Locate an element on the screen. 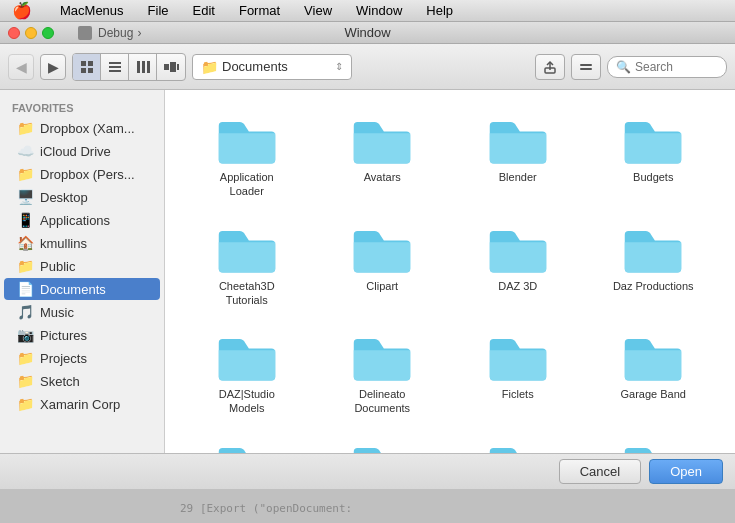 The width and height of the screenshot is (735, 523). file-label: Application Loader is located at coordinates (247, 184).